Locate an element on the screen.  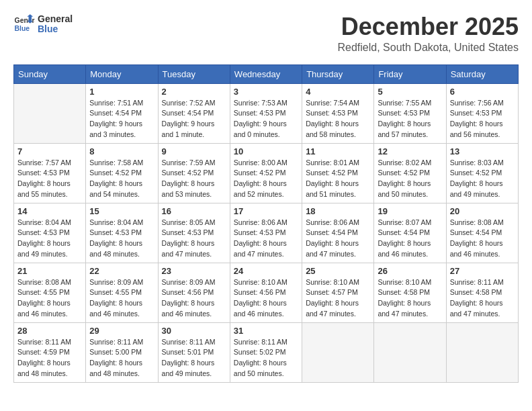
day-info: Sunrise: 8:05 AMSunset: 4:53 PMDaylight:… is located at coordinates (194, 239).